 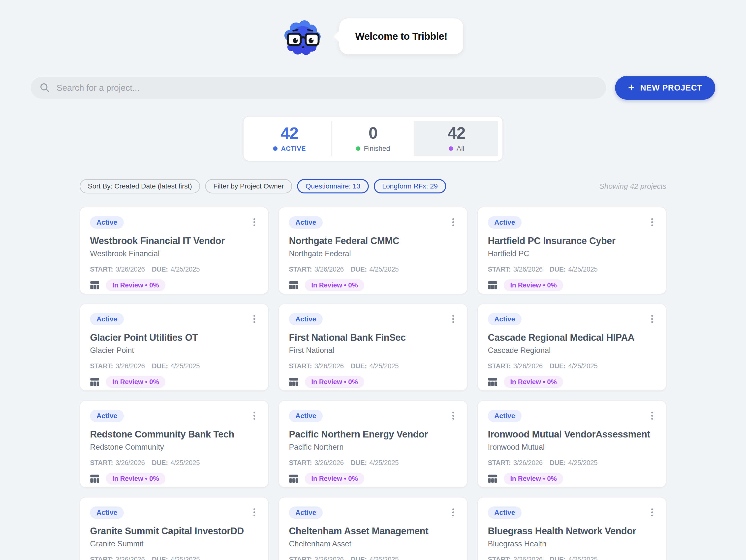 I want to click on project-client: Ironwood Mutual, so click(x=572, y=447).